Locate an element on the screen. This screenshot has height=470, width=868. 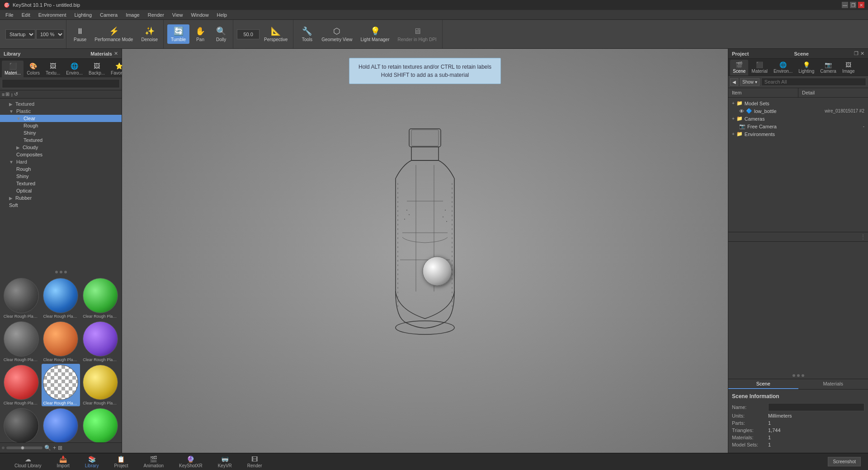
material-add-button: + is located at coordinates (54, 448).